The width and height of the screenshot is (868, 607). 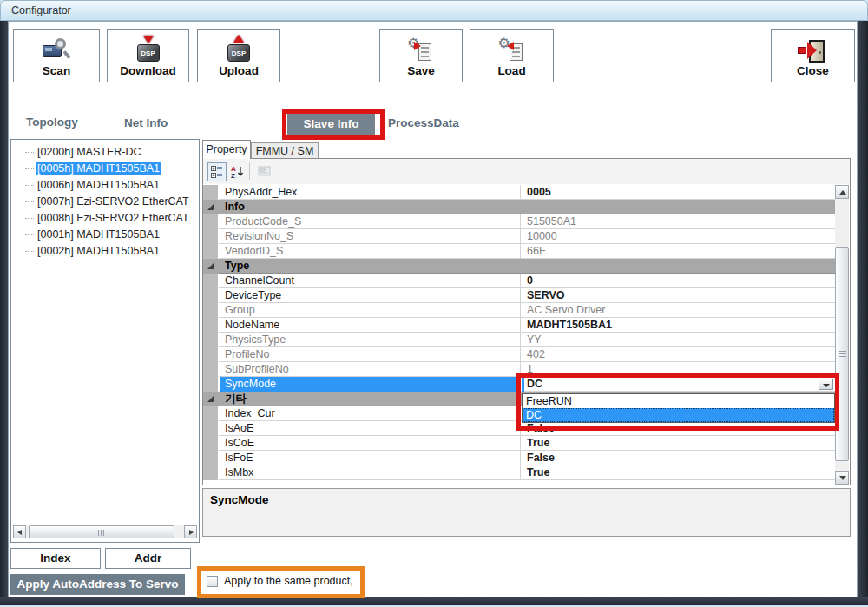 I want to click on tree-item-label: [0005h] MADHT1505BA1, so click(x=99, y=168).